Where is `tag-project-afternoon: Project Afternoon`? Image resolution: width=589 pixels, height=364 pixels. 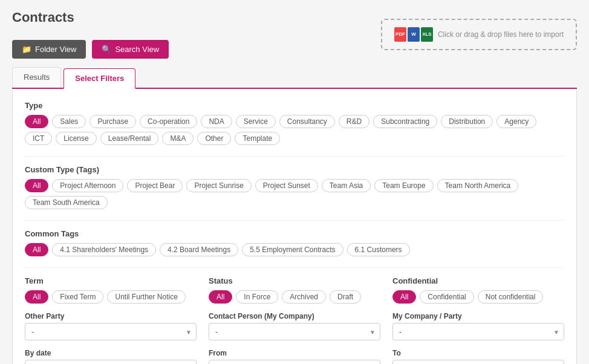 tag-project-afternoon: Project Afternoon is located at coordinates (88, 186).